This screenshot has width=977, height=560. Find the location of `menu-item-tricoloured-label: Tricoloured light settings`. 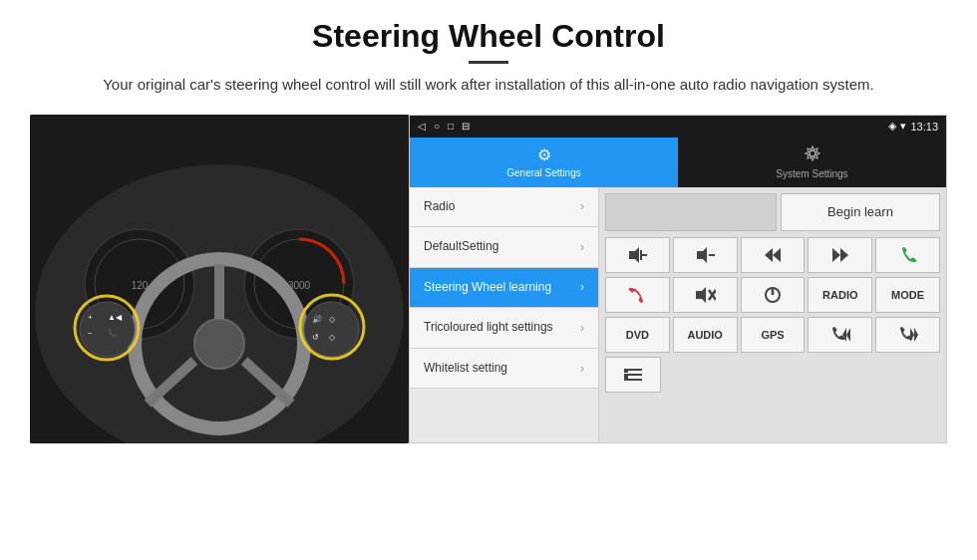

menu-item-tricoloured-label: Tricoloured light settings is located at coordinates (488, 328).